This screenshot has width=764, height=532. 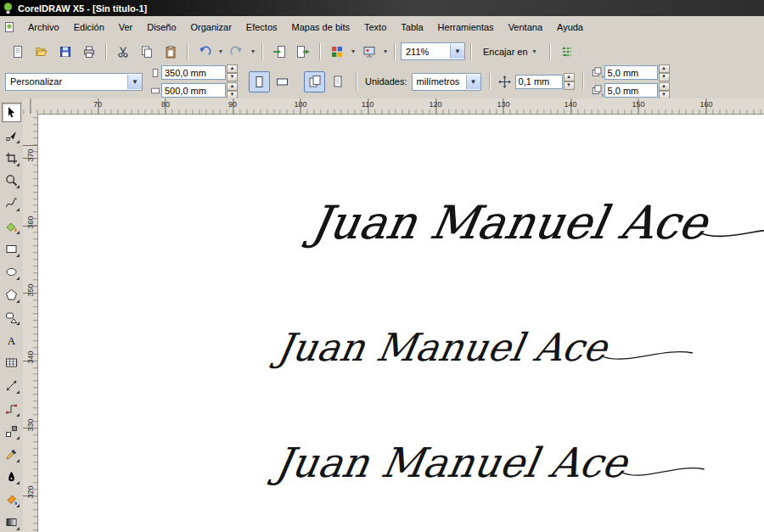 What do you see at coordinates (12, 385) in the screenshot?
I see `dimension-tool` at bounding box center [12, 385].